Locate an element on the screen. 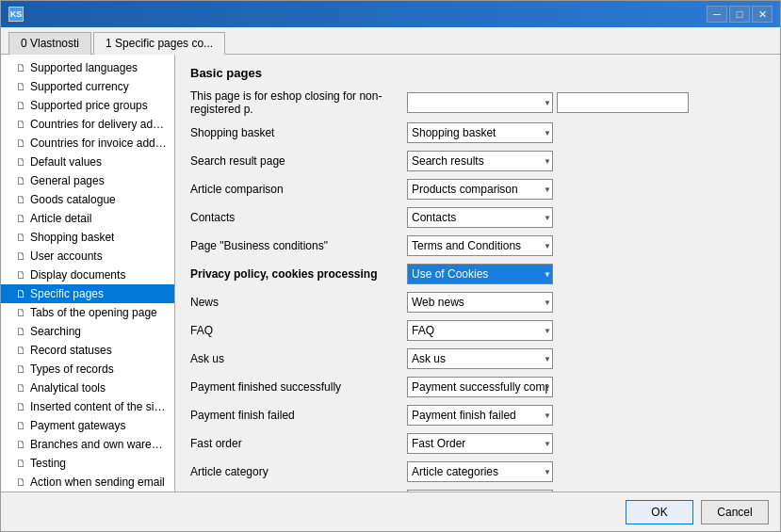 The width and height of the screenshot is (781, 532). sidebar-item-21: 🗋Testing is located at coordinates (88, 463).